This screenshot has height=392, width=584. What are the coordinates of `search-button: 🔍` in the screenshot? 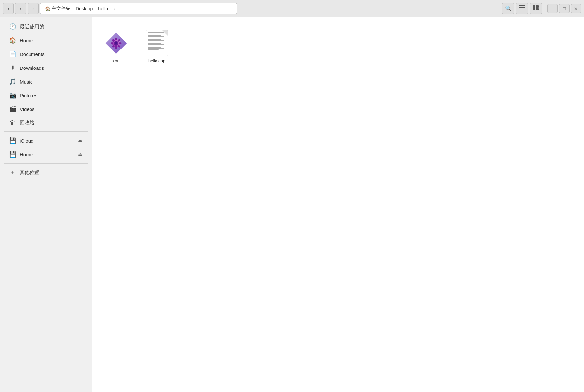 It's located at (508, 9).